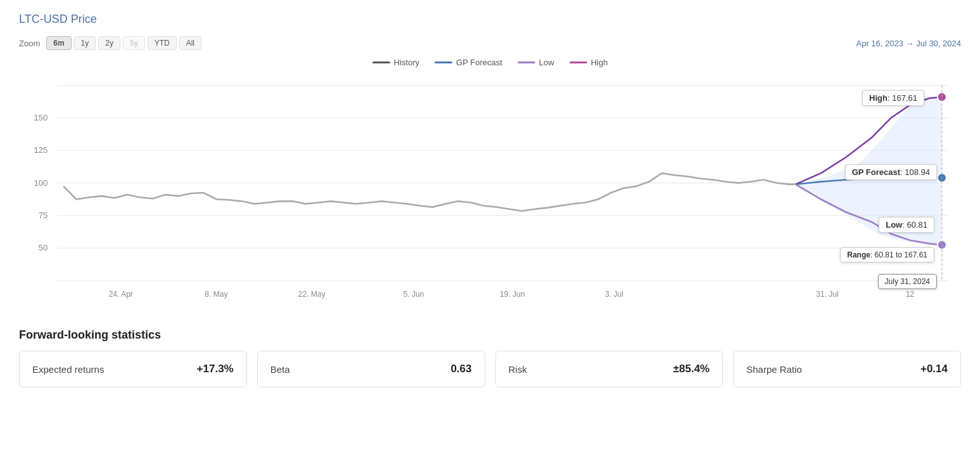  Describe the element at coordinates (774, 369) in the screenshot. I see `sharpe-label: Sharpe Ratio` at that location.